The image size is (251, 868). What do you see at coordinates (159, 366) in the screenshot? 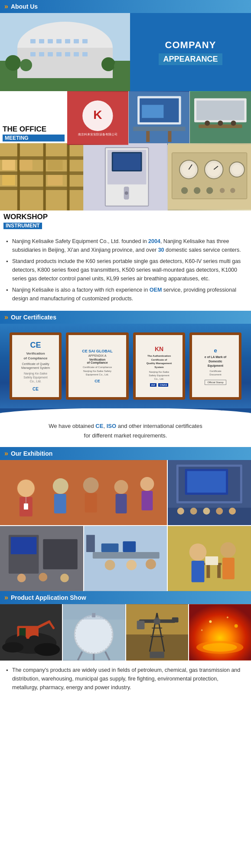
I see `cert-frame-3: KN The AuthenticationCertificate ofQuali…` at bounding box center [159, 366].